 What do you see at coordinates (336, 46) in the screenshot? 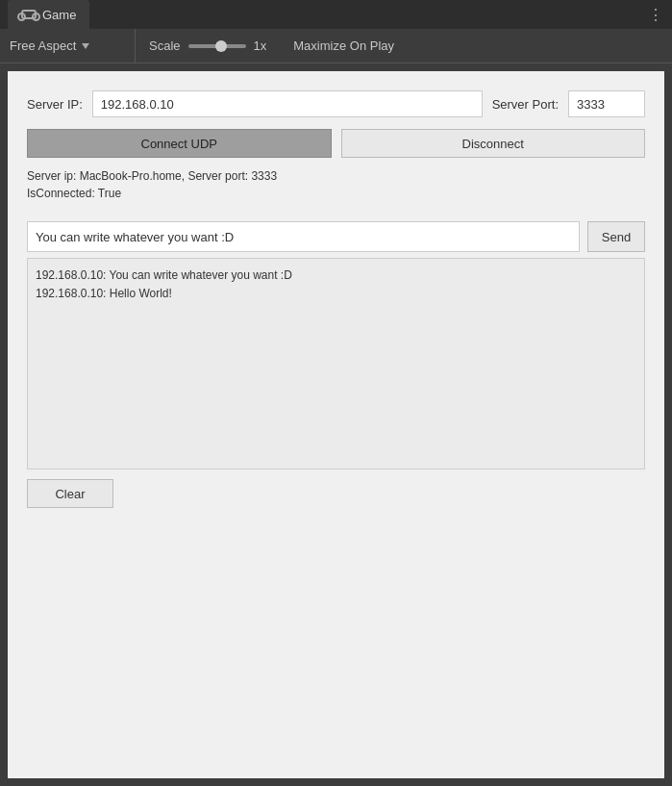
I see `toolbar: Free Aspect Scale 1x Maximize On Play` at bounding box center [336, 46].